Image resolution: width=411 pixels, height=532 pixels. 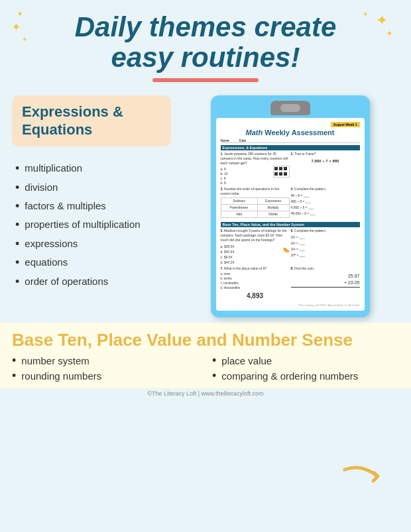 I want to click on ws-q6: 6. Complete the pattern. 10¹ = ___ 10² =…, so click(x=325, y=246).